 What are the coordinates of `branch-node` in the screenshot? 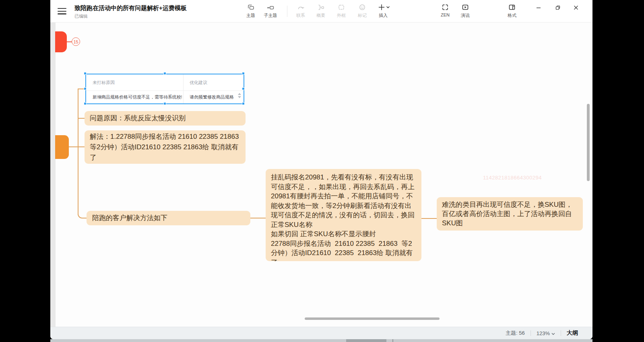 It's located at (62, 147).